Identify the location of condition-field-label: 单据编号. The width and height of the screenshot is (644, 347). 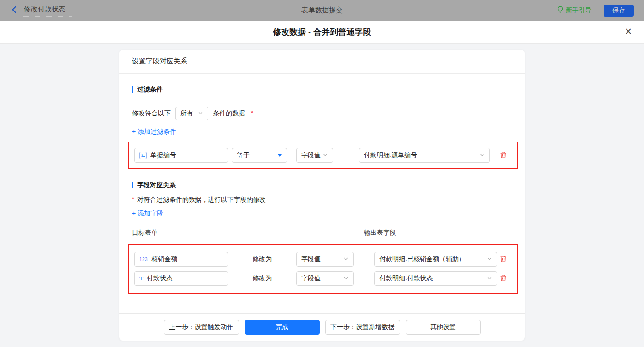
(163, 155).